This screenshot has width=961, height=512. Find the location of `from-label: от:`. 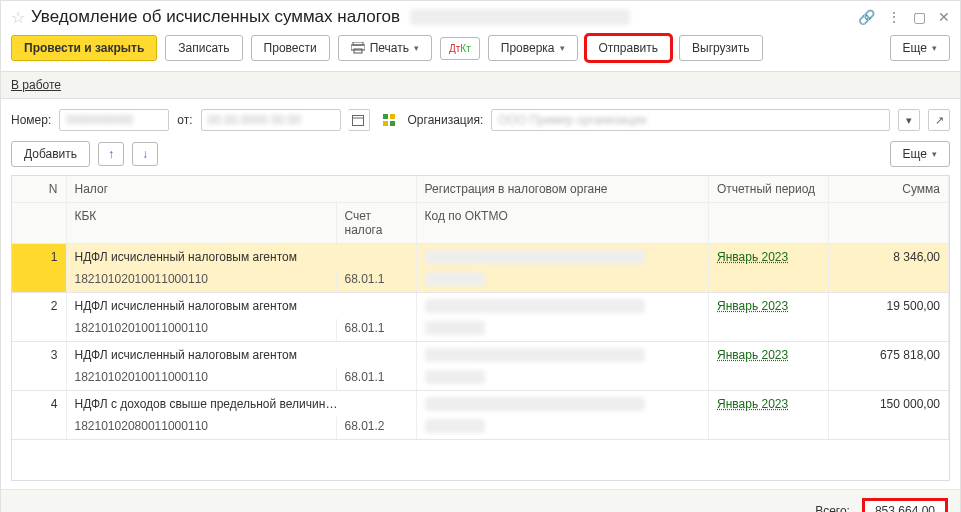

from-label: от: is located at coordinates (184, 120).